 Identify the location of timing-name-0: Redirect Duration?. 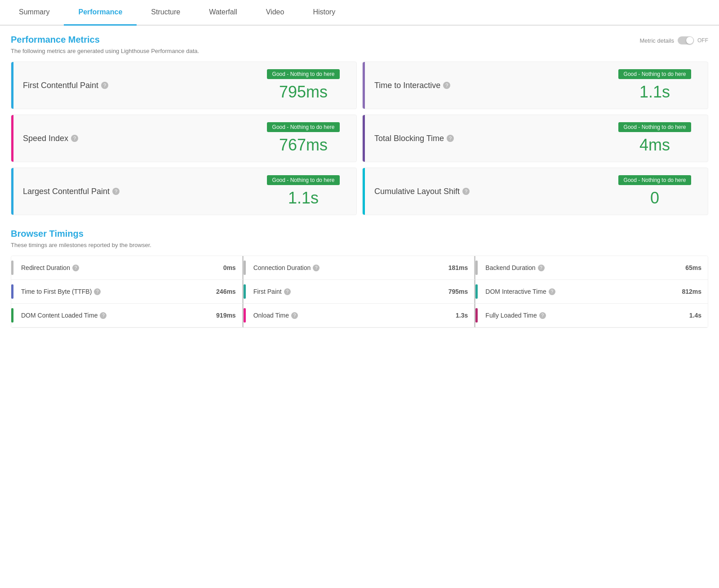
(114, 268).